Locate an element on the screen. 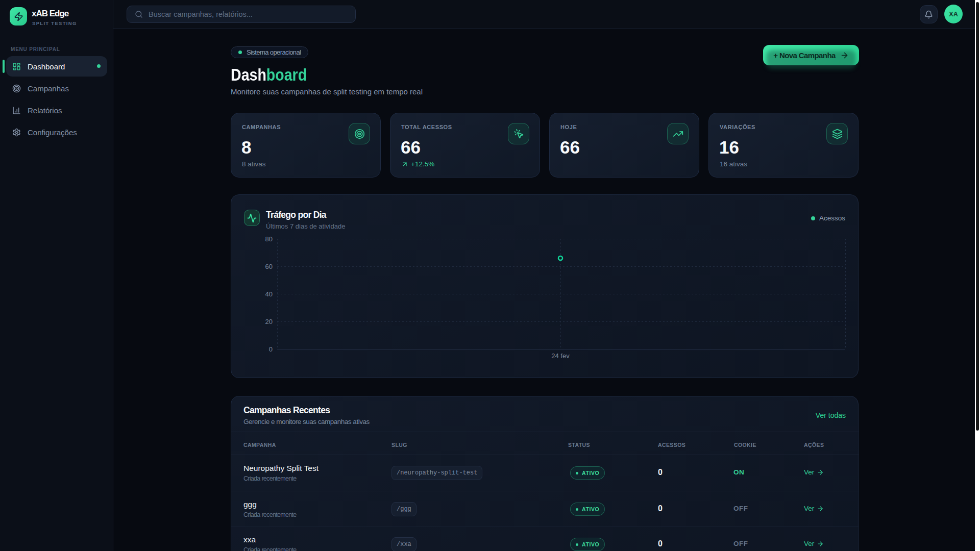 This screenshot has width=980, height=551. svg-text: 0 is located at coordinates (271, 349).